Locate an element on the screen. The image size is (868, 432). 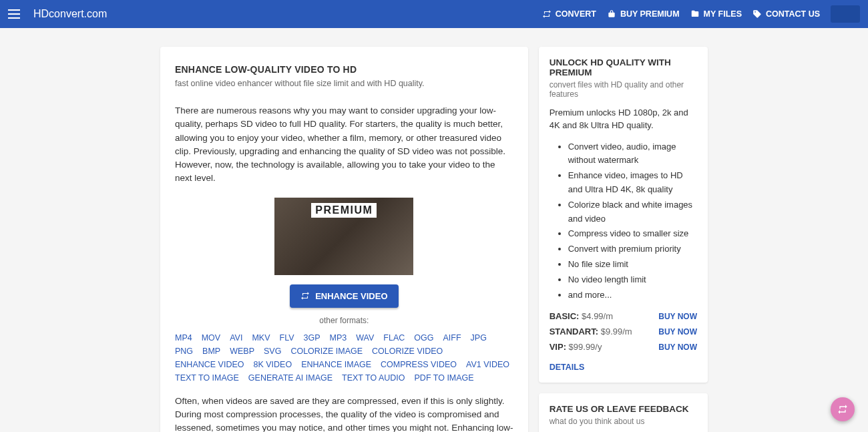
premium-intro: Premium unlocks HD 1080p, 2k and 4K and … is located at coordinates (624, 120).